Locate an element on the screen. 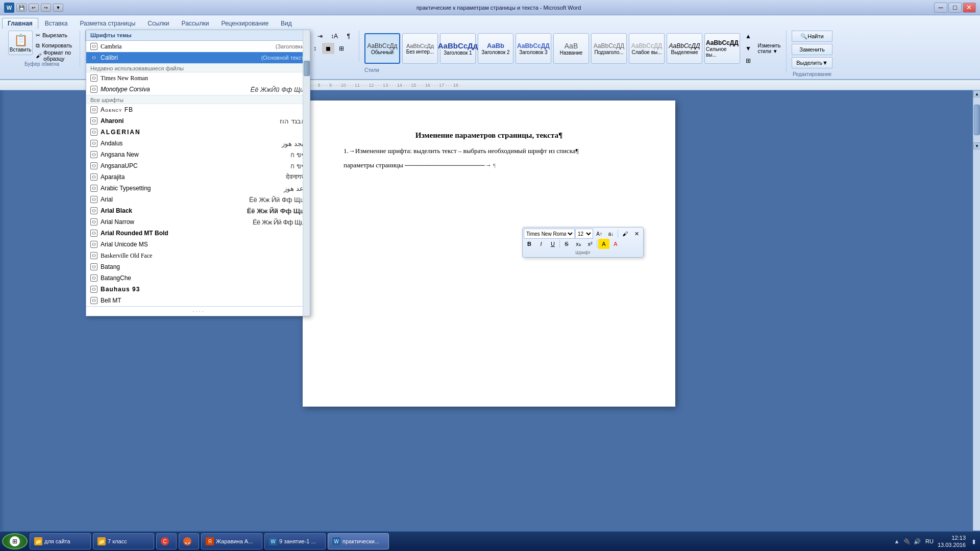  quick-redo-btn: ↪ is located at coordinates (46, 8).